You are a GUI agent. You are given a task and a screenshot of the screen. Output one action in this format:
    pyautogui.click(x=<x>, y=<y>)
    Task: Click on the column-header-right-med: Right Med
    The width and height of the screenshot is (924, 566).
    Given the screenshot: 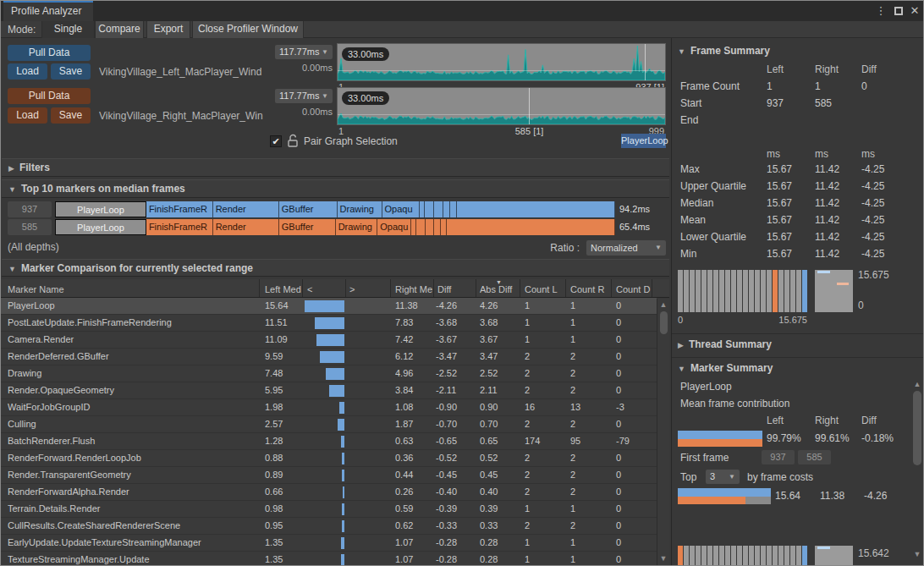 What is the action you would take?
    pyautogui.click(x=414, y=289)
    